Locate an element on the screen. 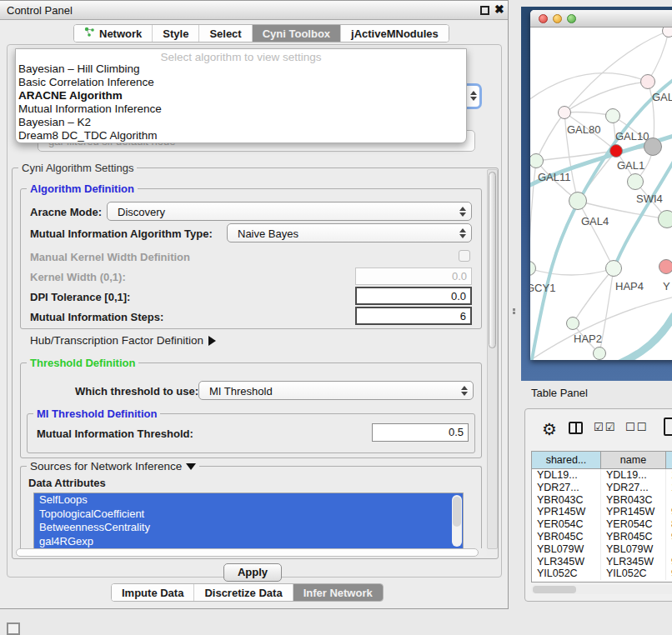 The height and width of the screenshot is (635, 672). column-header-partial: A is located at coordinates (669, 460).